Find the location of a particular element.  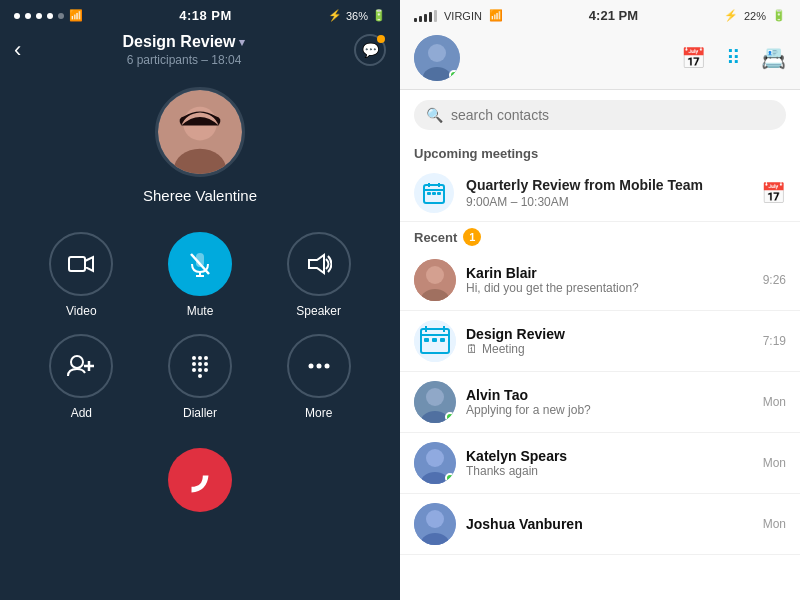

contacts-icon: 📇 is located at coordinates (774, 58).